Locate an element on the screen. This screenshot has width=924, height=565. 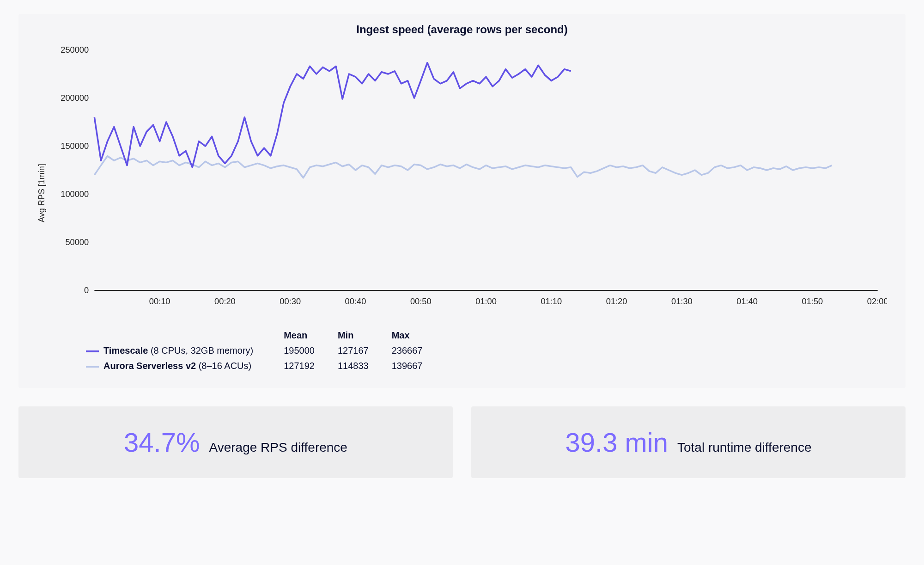
legend-header-mean: Mean is located at coordinates (299, 336).